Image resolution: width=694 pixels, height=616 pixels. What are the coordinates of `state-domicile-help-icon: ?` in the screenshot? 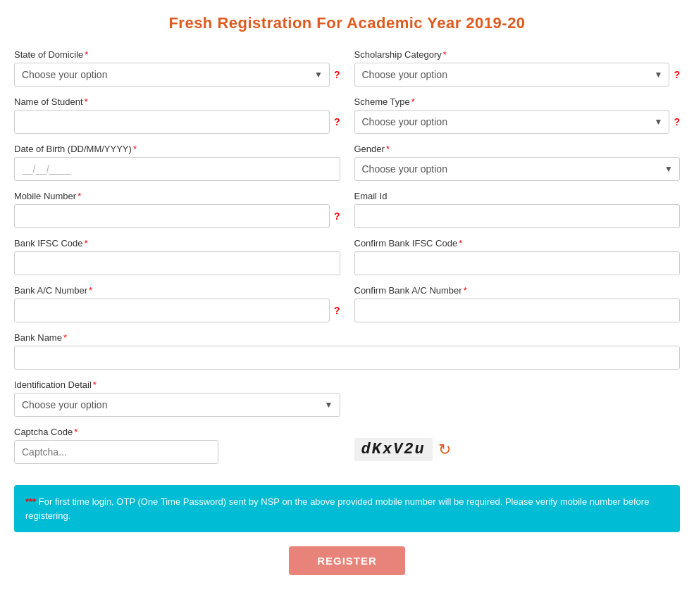 It's located at (337, 75).